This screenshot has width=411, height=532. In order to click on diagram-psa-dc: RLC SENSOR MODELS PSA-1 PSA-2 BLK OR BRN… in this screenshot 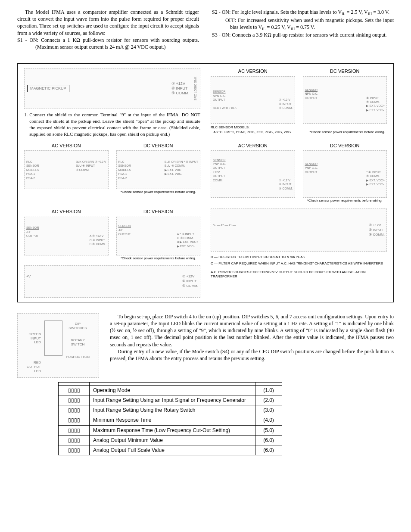, I will do `click(159, 170)`.